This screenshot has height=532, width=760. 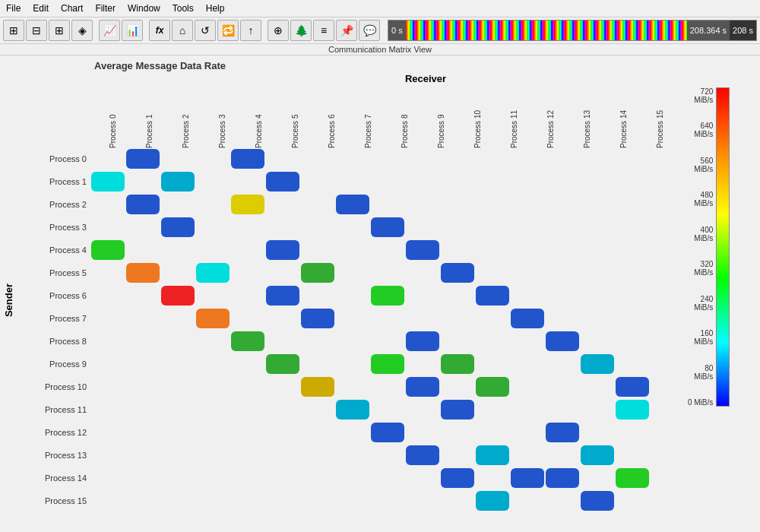 I want to click on tool-btn-1: ⊟, so click(x=36, y=30).